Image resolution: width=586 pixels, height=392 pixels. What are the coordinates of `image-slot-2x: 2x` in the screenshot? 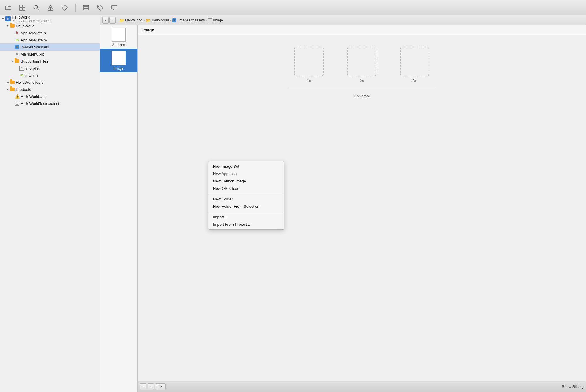 It's located at (362, 65).